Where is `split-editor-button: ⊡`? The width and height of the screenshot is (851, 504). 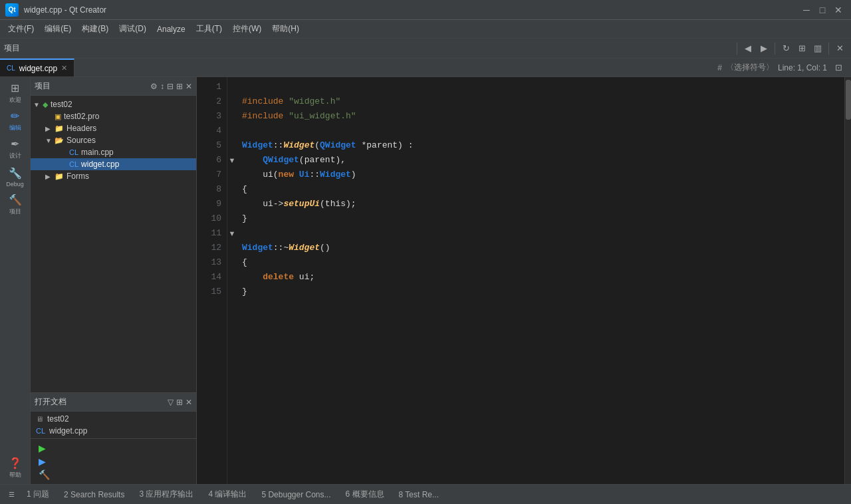
split-editor-button: ⊡ is located at coordinates (838, 68).